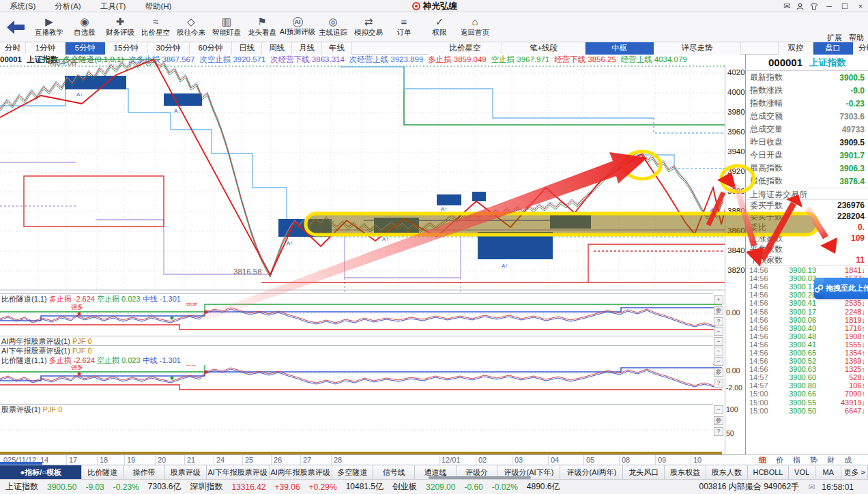  What do you see at coordinates (126, 48) in the screenshot?
I see `tab-15min: 15分钟` at bounding box center [126, 48].